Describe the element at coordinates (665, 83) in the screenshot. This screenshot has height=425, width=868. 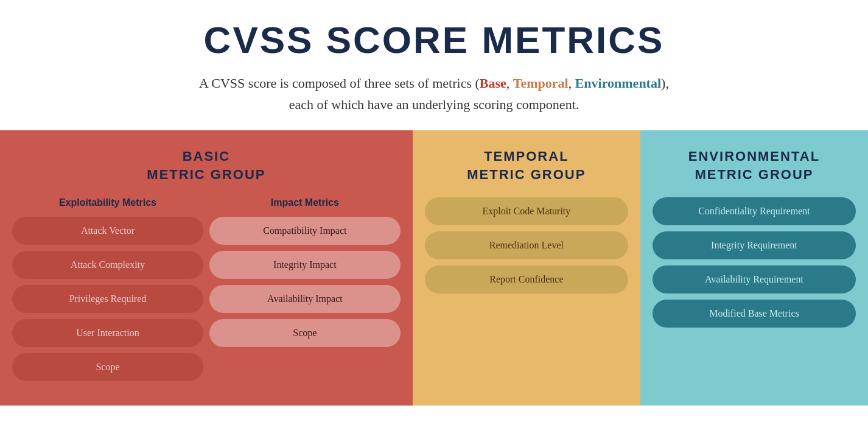
I see `subtitle-suffix: ),` at that location.